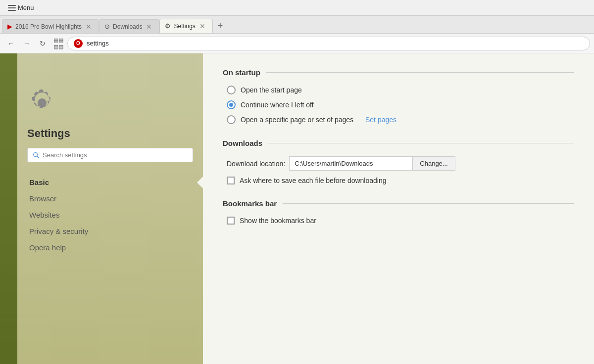 The image size is (594, 364). Describe the element at coordinates (249, 204) in the screenshot. I see `bookmarks-title: Bookmarks bar` at that location.